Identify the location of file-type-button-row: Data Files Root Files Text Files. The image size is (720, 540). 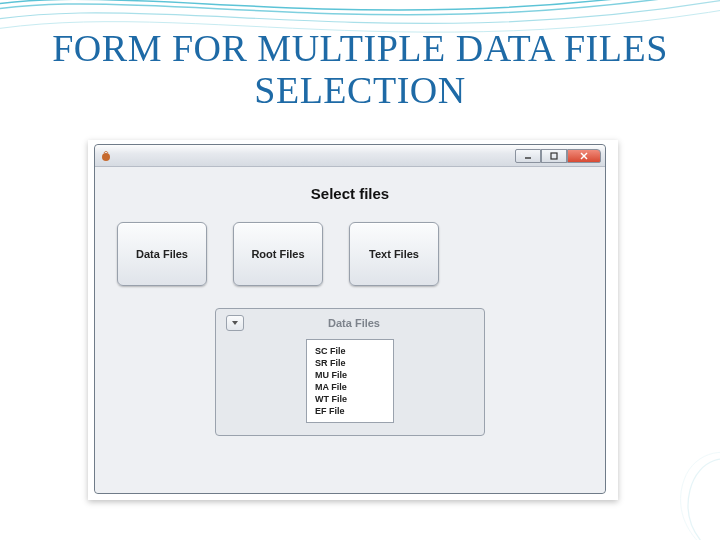
(278, 254).